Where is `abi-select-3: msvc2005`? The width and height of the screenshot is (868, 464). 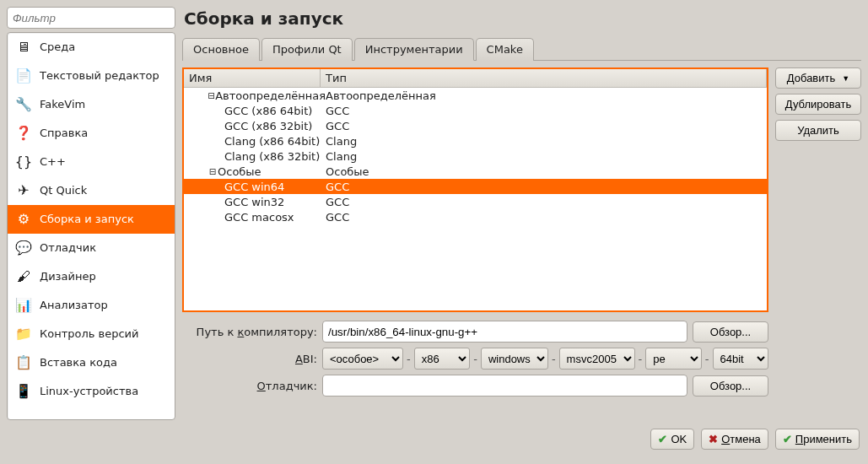 abi-select-3: msvc2005 is located at coordinates (597, 359).